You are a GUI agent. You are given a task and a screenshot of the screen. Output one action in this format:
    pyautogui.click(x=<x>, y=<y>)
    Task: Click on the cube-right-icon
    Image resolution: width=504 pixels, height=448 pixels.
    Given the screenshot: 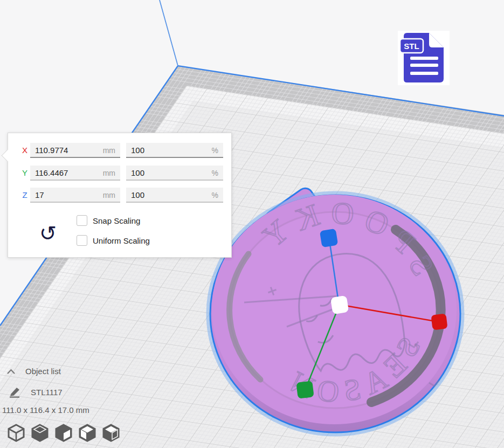 What is the action you would take?
    pyautogui.click(x=111, y=433)
    